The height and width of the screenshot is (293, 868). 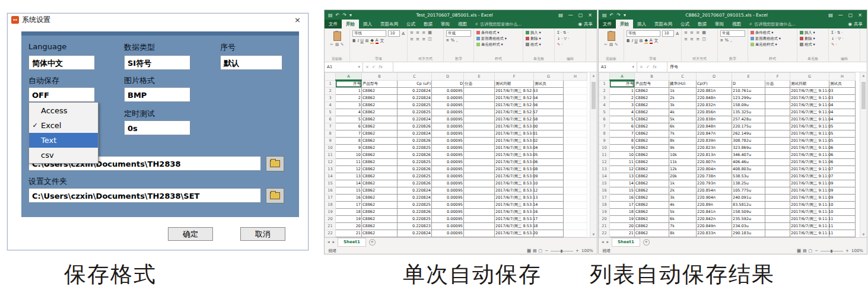 What do you see at coordinates (605, 84) in the screenshot?
I see `row-header: 1` at bounding box center [605, 84].